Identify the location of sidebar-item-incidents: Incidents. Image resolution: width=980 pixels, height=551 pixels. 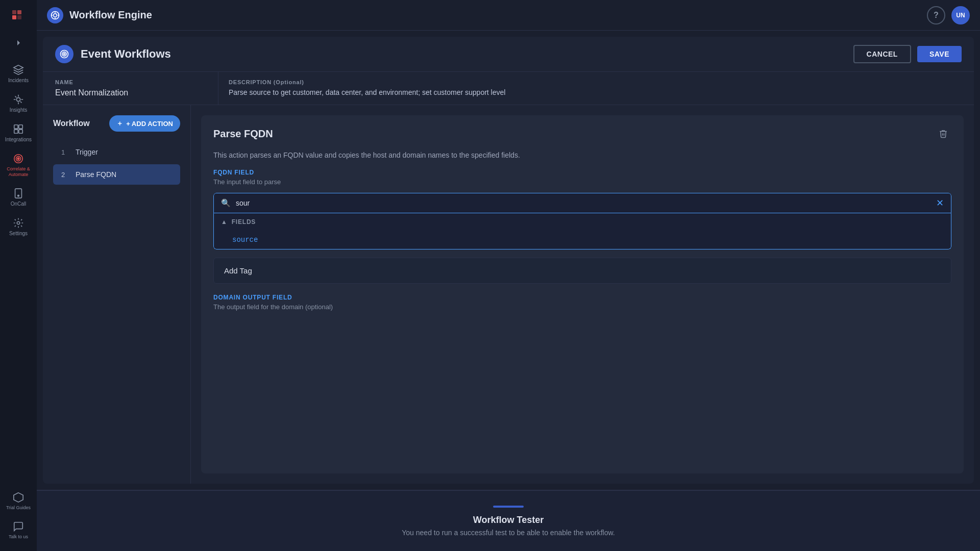
(18, 74).